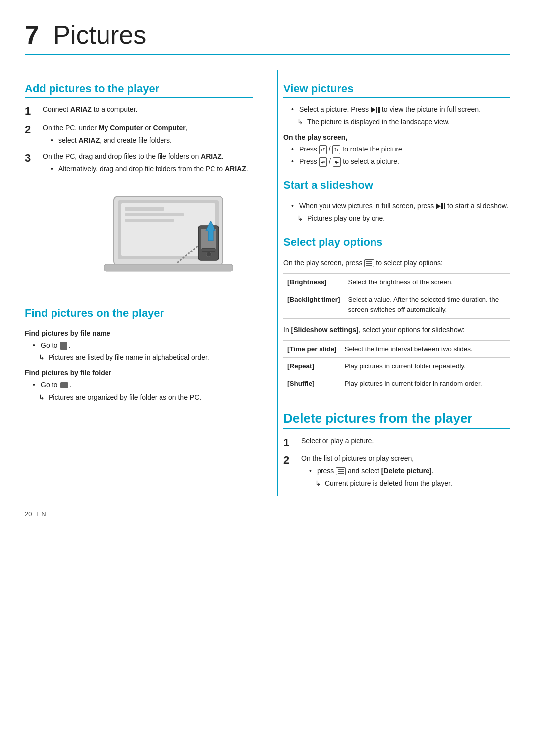  What do you see at coordinates (268, 514) in the screenshot?
I see `page-footer: 20 EN` at bounding box center [268, 514].